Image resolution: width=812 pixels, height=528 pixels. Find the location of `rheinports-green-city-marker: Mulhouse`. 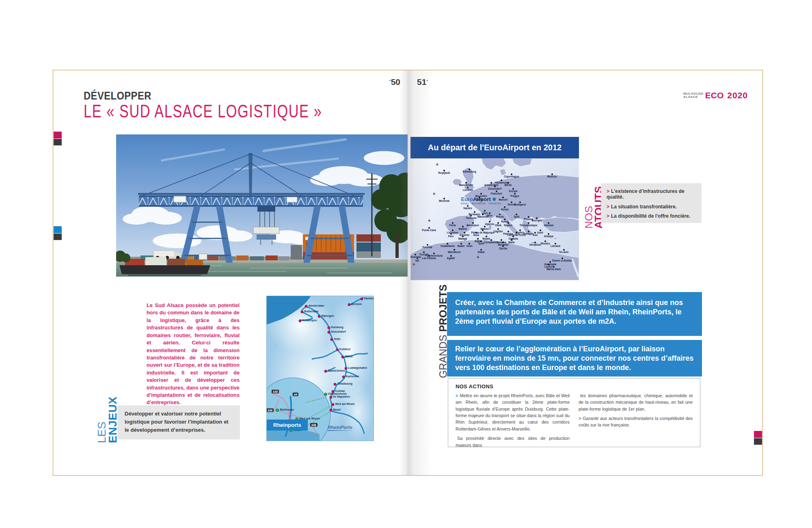

rheinports-green-city-marker: Mulhouse is located at coordinates (277, 410).